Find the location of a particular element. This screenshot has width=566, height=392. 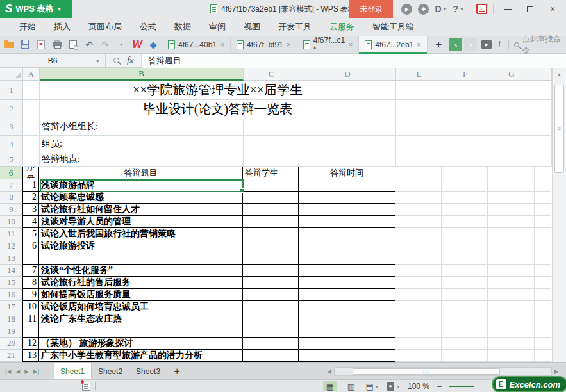

cell-B11: 试论入世后我国旅行社的营销策略 is located at coordinates (141, 234).